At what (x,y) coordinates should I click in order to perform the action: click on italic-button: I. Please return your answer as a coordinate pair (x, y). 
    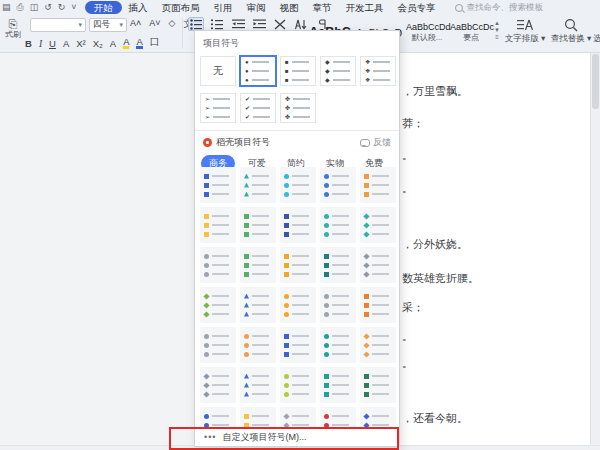
    Looking at the image, I should click on (40, 44).